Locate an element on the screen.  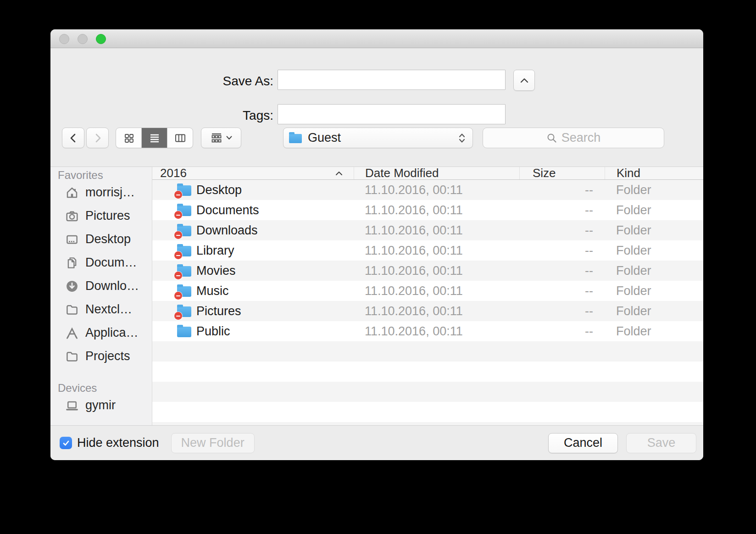
title-bar is located at coordinates (377, 39).